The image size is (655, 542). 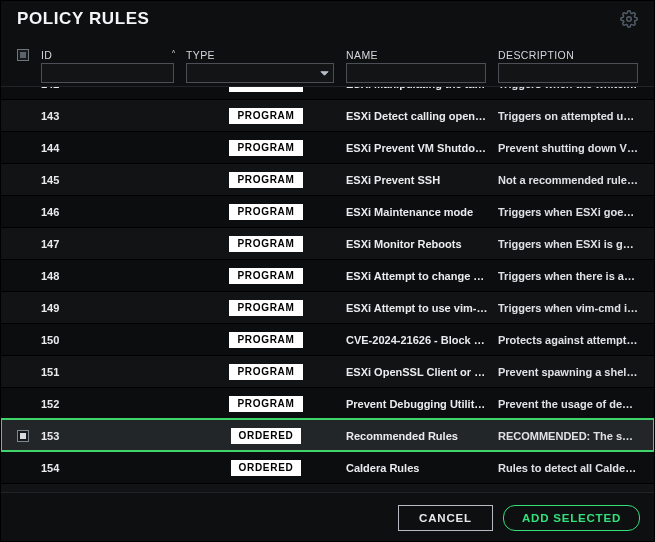 I want to click on row-id: 144, so click(x=114, y=148).